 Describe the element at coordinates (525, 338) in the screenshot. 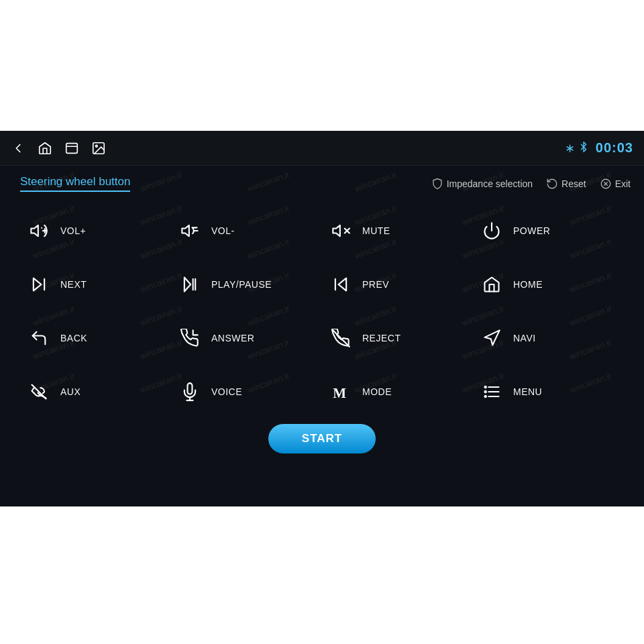

I see `navi-label: NAVI` at that location.